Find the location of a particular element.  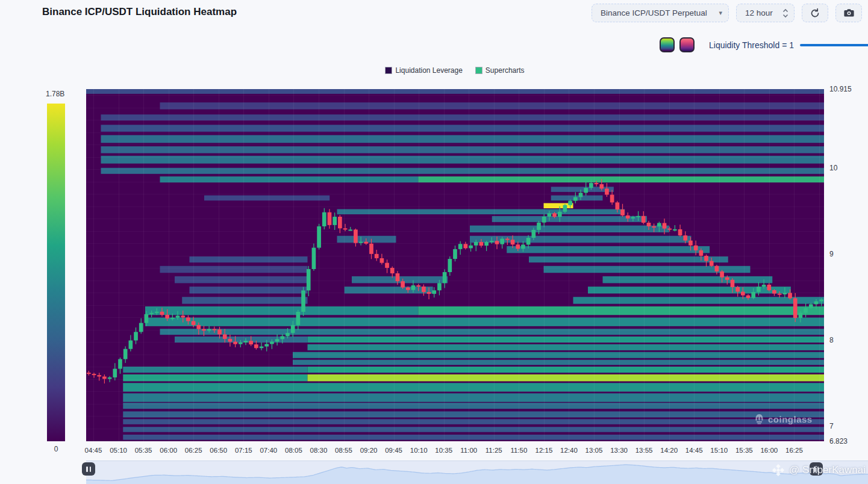

hooded-figure-icon is located at coordinates (759, 419).